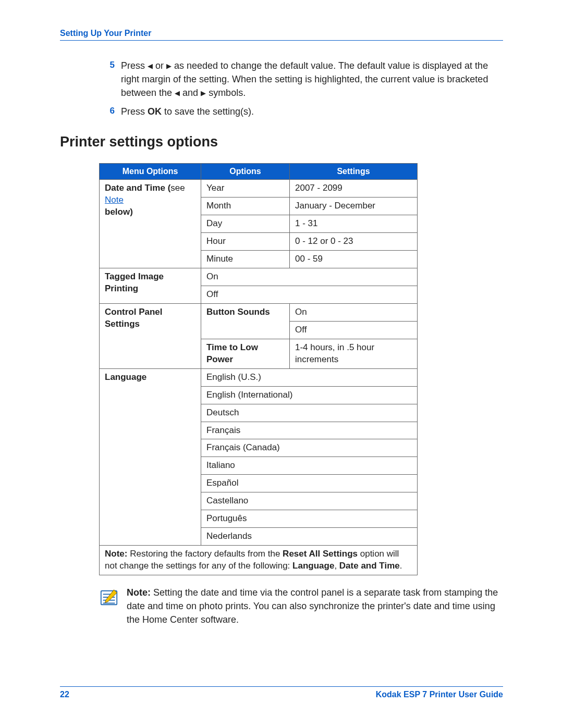 Image resolution: width=563 pixels, height=728 pixels. Describe the element at coordinates (315, 606) in the screenshot. I see `note-text: Note: Setting the date and time via the …` at that location.